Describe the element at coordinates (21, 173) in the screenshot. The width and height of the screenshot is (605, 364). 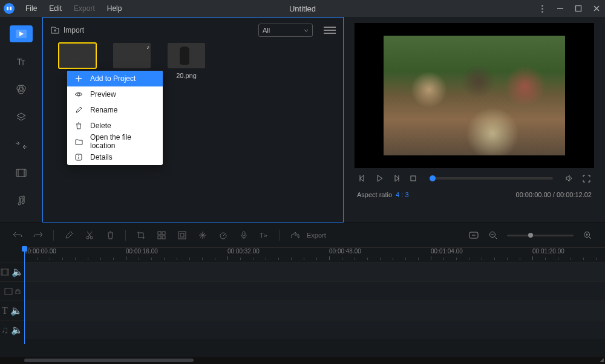
I see `tab-elements` at that location.